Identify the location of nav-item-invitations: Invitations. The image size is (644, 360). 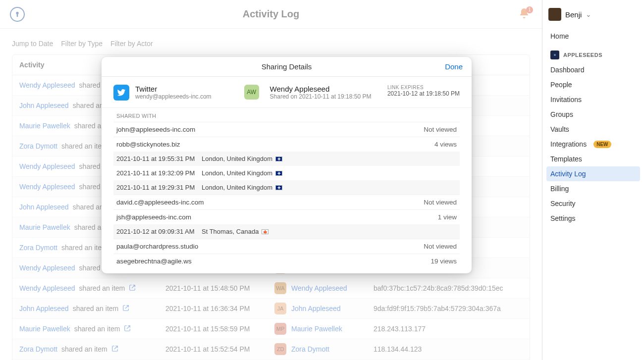
(593, 100).